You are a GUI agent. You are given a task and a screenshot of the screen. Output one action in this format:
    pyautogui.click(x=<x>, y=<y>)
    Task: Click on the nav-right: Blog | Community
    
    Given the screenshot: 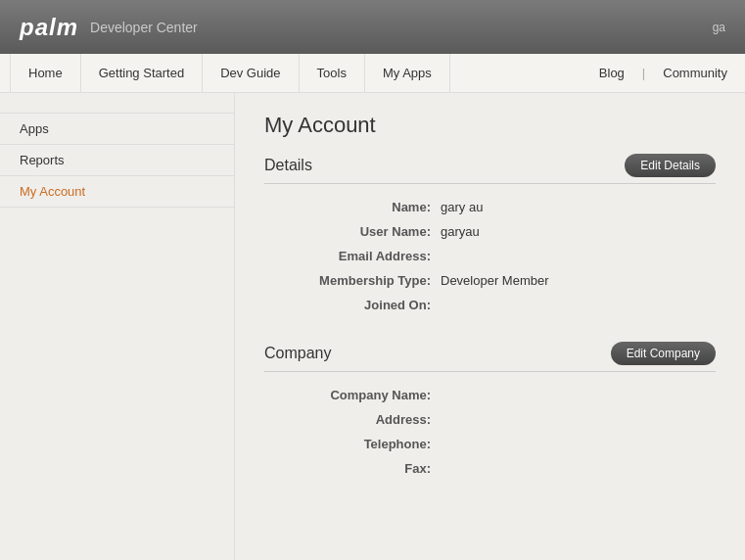 What is the action you would take?
    pyautogui.click(x=664, y=72)
    